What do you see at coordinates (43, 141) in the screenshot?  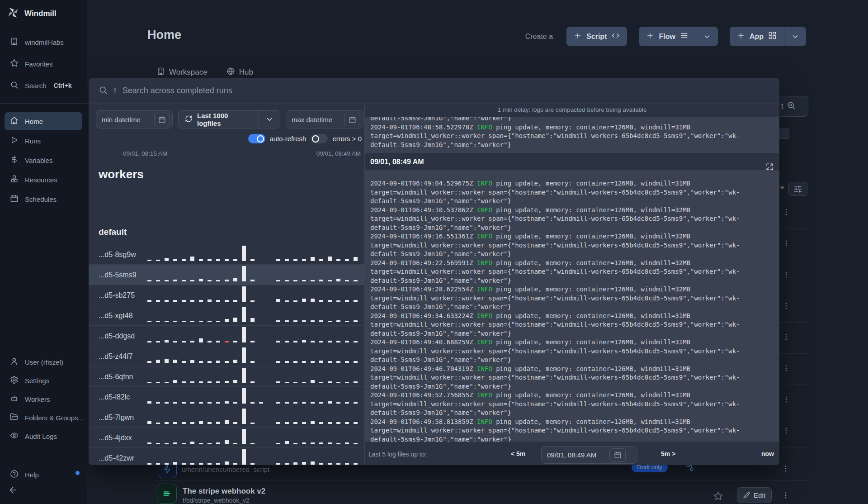 I see `sidebar-item-runs: Runs` at bounding box center [43, 141].